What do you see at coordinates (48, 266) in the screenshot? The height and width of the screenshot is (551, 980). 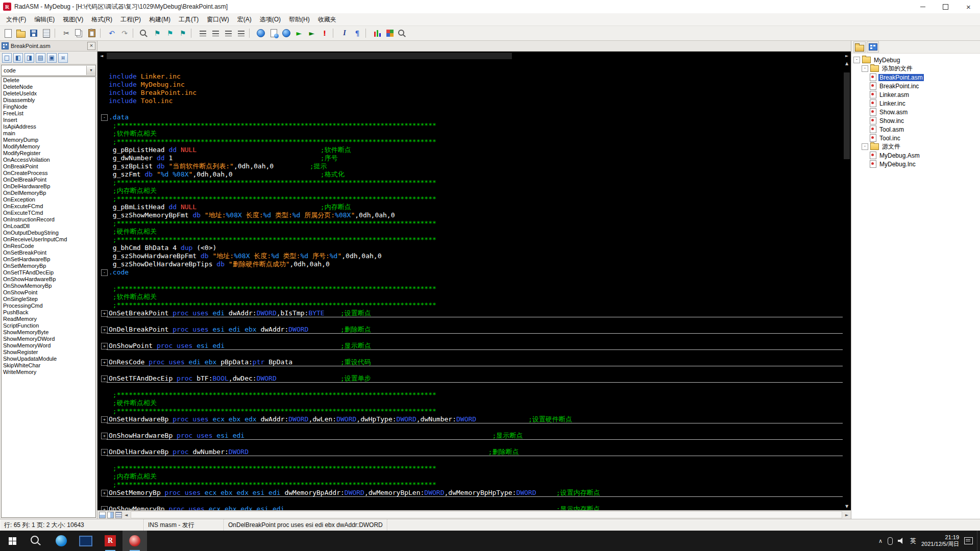 I see `function-list-item: OnSetMemoryBp` at bounding box center [48, 266].